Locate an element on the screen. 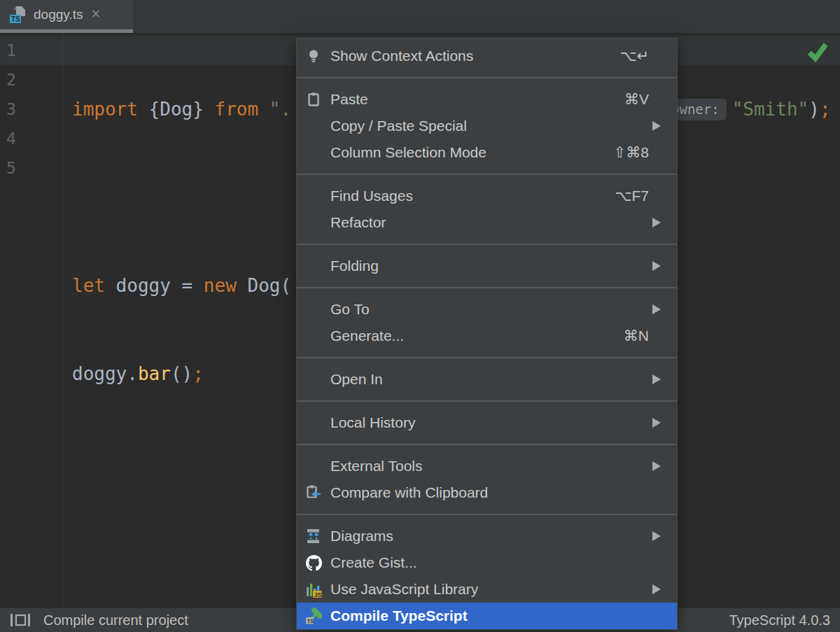 The height and width of the screenshot is (632, 840). menu-item-compare-with-clipboard: Compare with Clipboard is located at coordinates (487, 493).